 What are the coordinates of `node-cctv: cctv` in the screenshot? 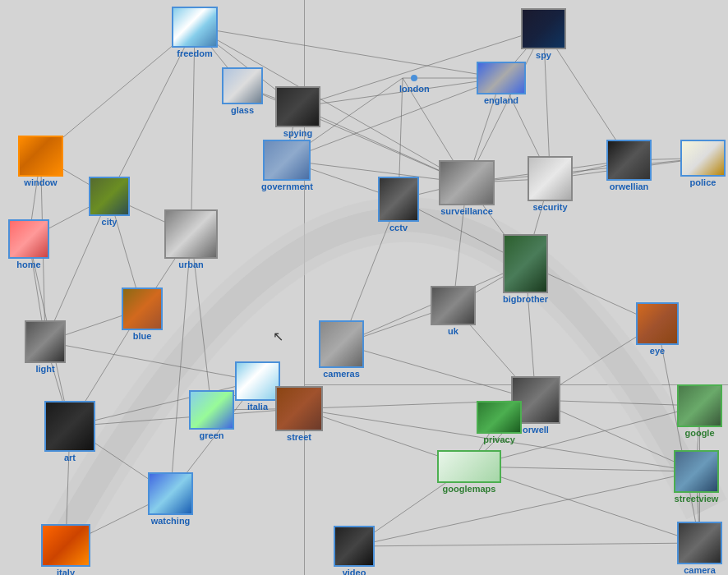 It's located at (399, 205).